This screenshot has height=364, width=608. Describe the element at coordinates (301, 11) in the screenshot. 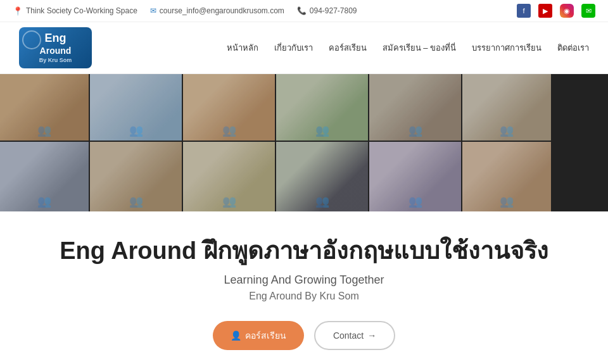

I see `phone-icon: 📞` at that location.